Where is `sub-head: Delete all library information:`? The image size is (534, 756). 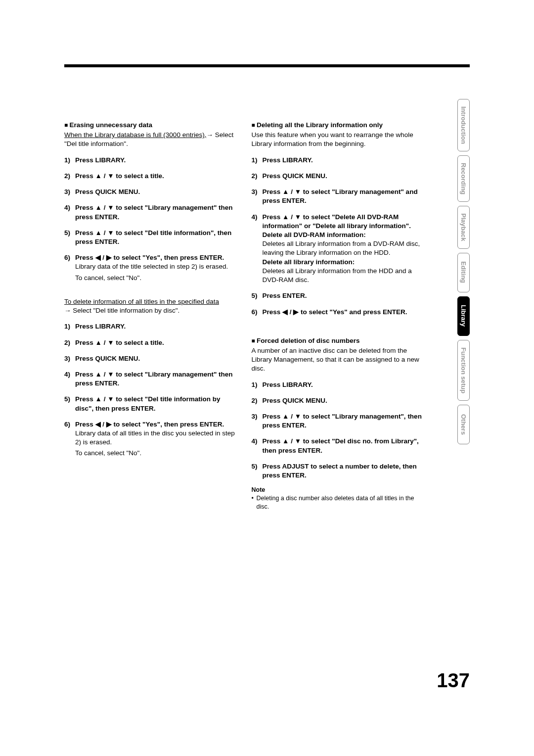 sub-head: Delete all library information: is located at coordinates (343, 262).